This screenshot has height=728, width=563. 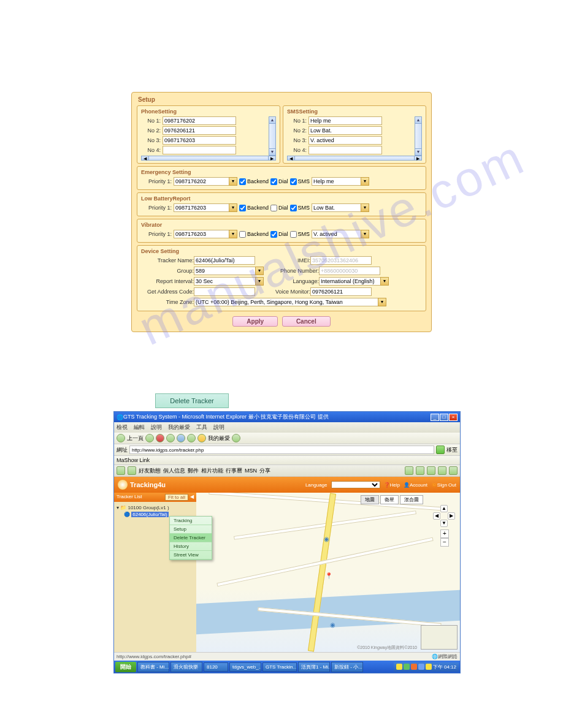 What do you see at coordinates (191, 438) in the screenshot?
I see `search-icon` at bounding box center [191, 438].